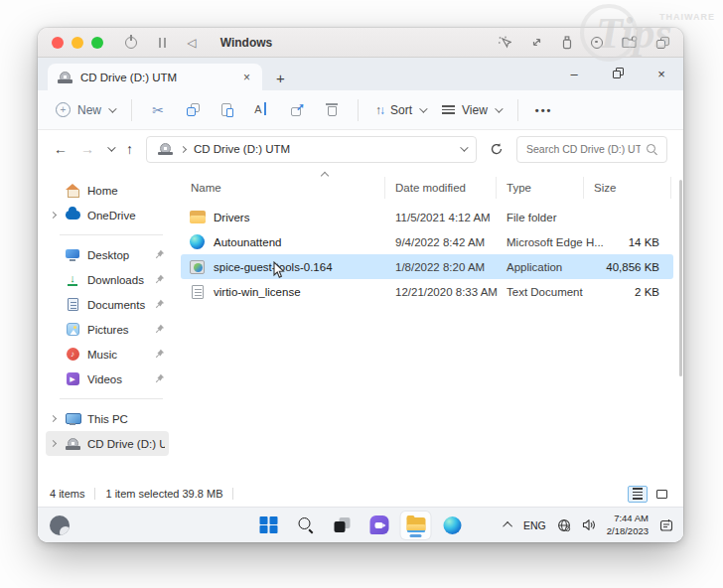  What do you see at coordinates (416, 525) in the screenshot?
I see `file-explorer-button` at bounding box center [416, 525].